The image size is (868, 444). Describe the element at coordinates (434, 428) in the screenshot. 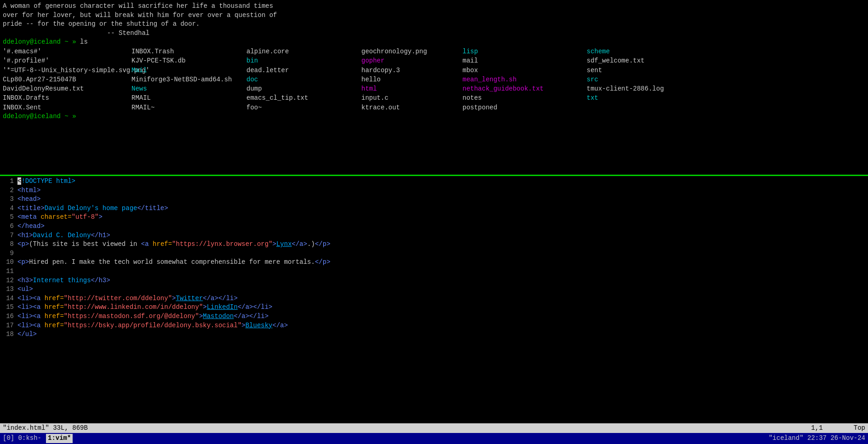

I see `vim-status-bar: "index.html" 33L, 869B 1,1 Top` at that location.